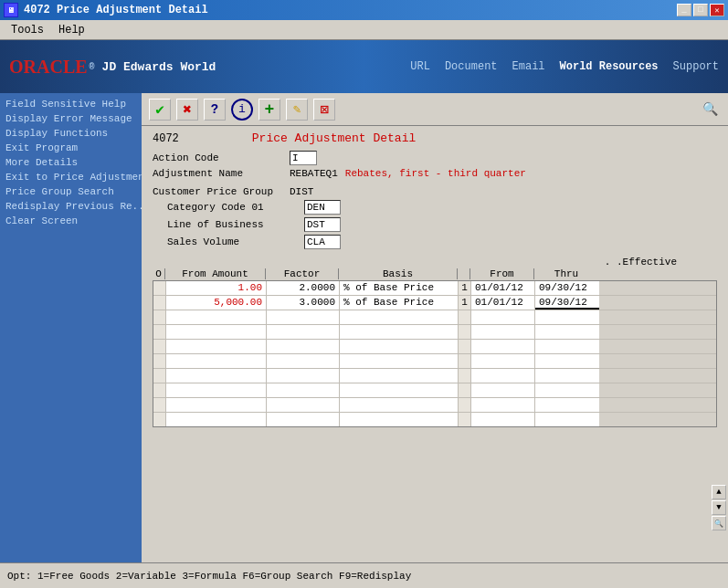 The width and height of the screenshot is (728, 588). What do you see at coordinates (314, 173) in the screenshot?
I see `adjustment-name-value: REBATEQ1` at bounding box center [314, 173].